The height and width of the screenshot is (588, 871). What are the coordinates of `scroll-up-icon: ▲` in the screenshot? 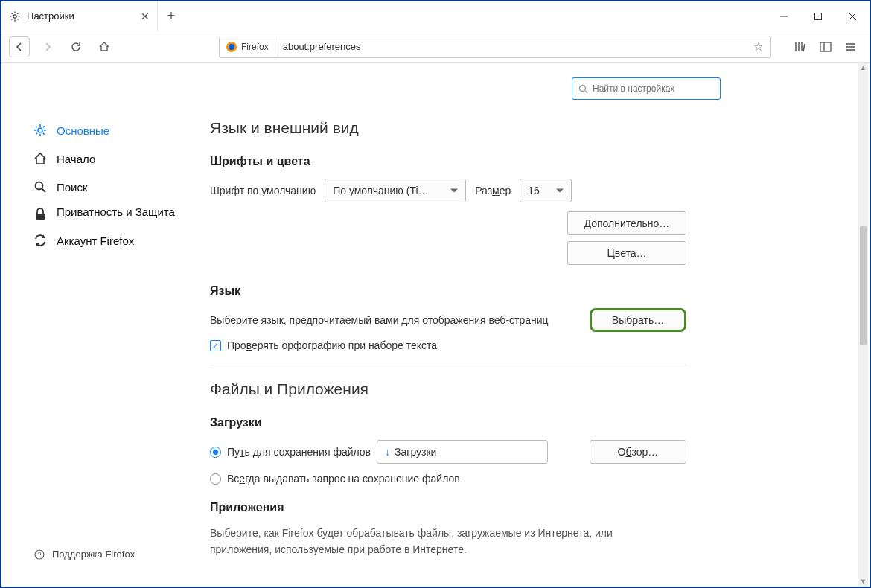 It's located at (864, 68).